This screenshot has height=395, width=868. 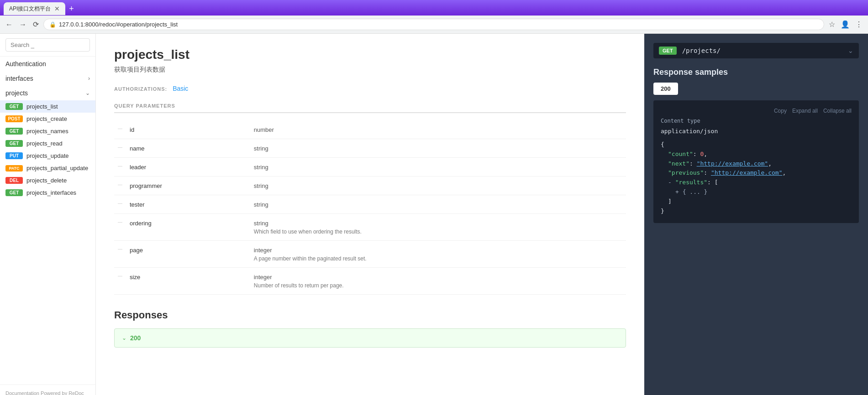 What do you see at coordinates (188, 186) in the screenshot?
I see `param-name-cell: programmer` at bounding box center [188, 186].